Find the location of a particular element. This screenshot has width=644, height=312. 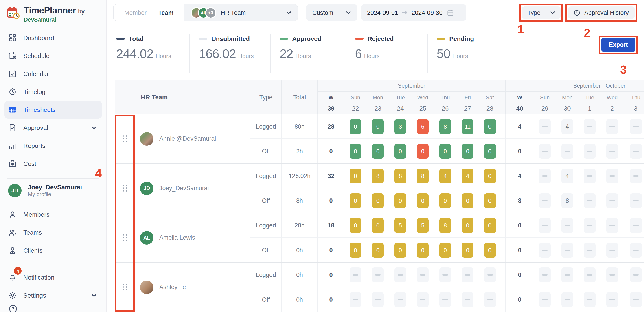

view-toggle-member: Member is located at coordinates (136, 13).